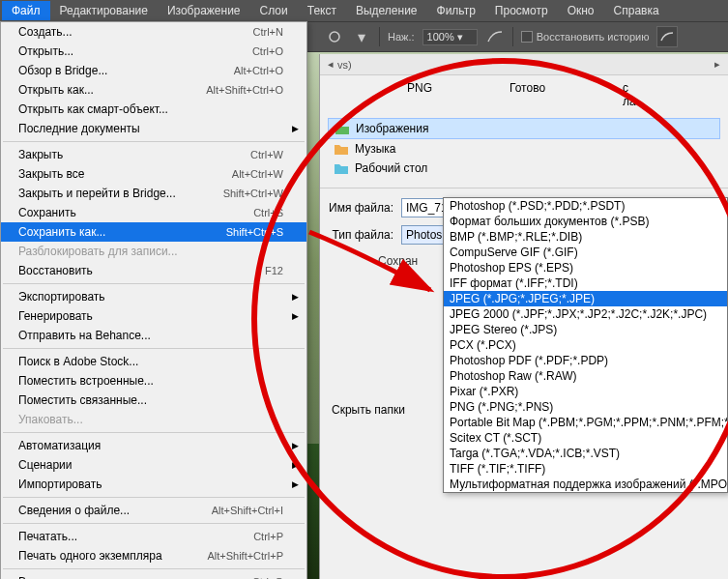 The width and height of the screenshot is (728, 579). I want to click on menubar-edit: Редактирование, so click(104, 11).